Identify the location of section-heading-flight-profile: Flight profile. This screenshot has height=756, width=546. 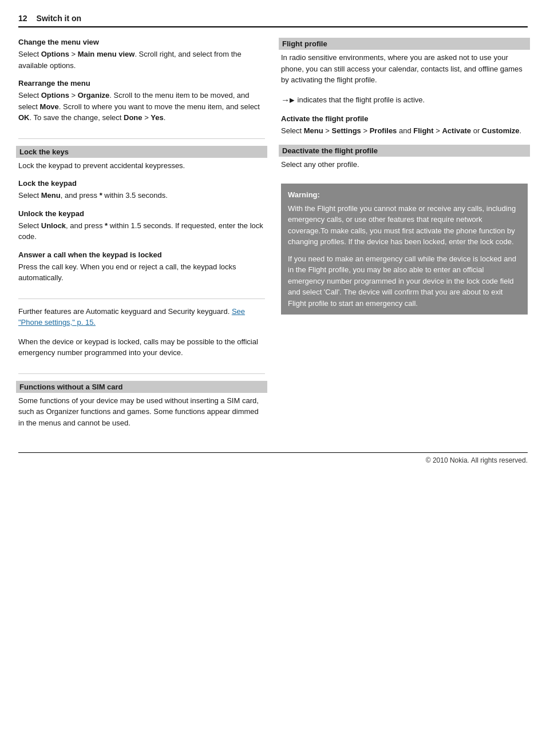
(404, 43).